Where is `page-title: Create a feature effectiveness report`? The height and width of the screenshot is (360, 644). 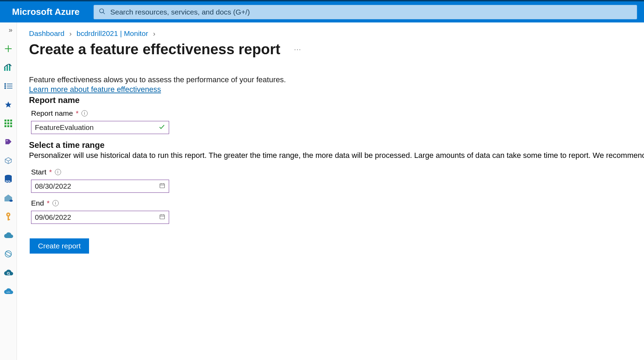 page-title: Create a feature effectiveness report is located at coordinates (155, 49).